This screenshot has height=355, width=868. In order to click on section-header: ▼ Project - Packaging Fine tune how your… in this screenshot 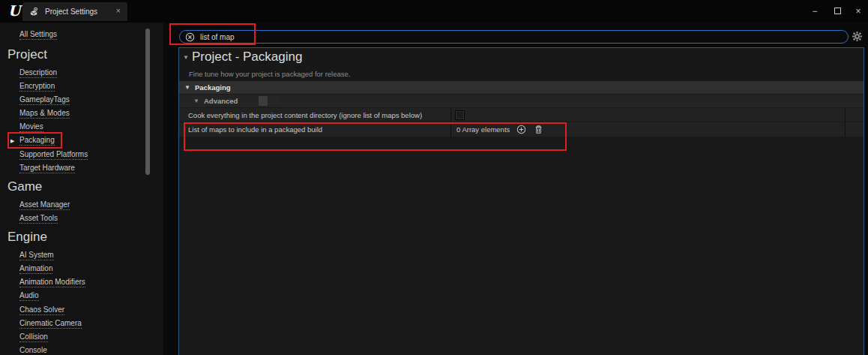, I will do `click(522, 65)`.